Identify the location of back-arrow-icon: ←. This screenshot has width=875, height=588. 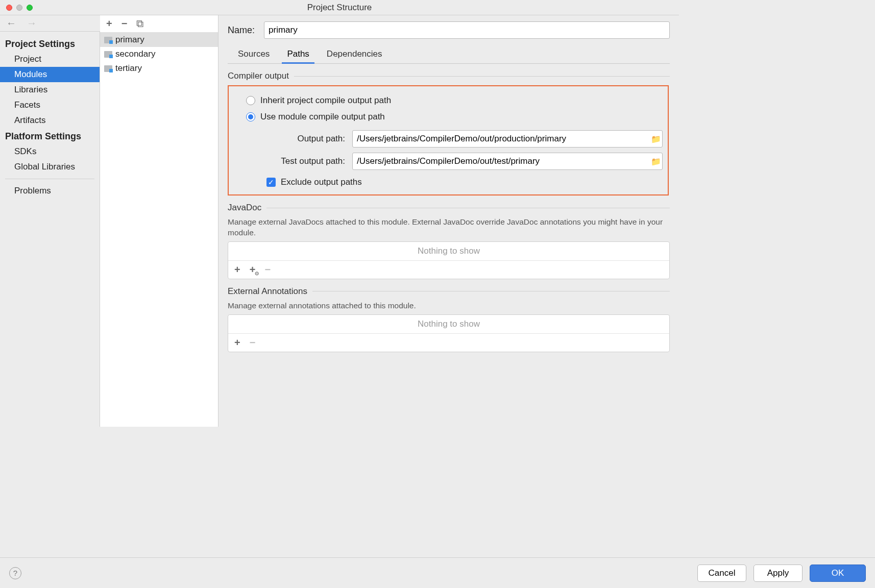
(11, 23).